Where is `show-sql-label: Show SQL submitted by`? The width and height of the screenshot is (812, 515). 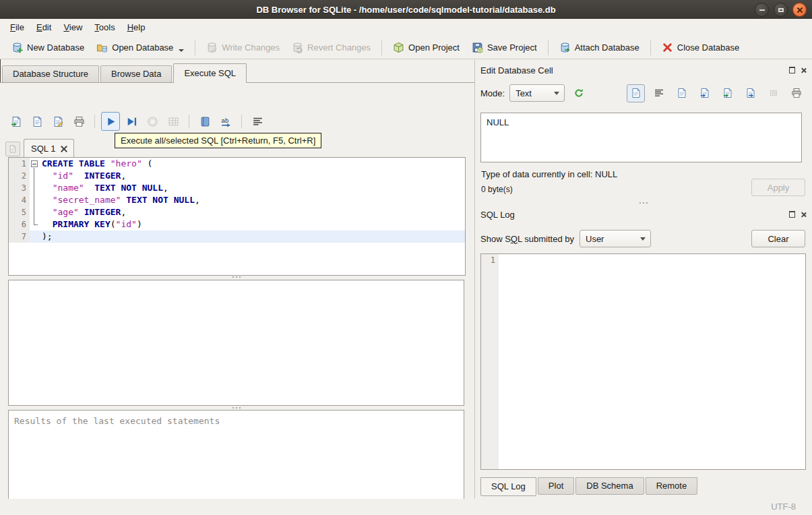 show-sql-label: Show SQL submitted by is located at coordinates (527, 239).